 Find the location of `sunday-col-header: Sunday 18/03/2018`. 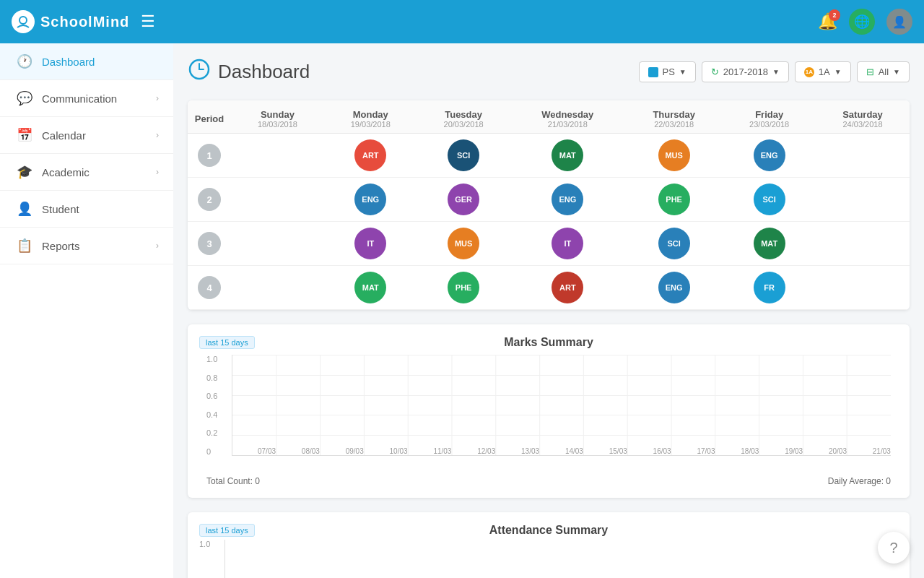

sunday-col-header: Sunday 18/03/2018 is located at coordinates (277, 117).